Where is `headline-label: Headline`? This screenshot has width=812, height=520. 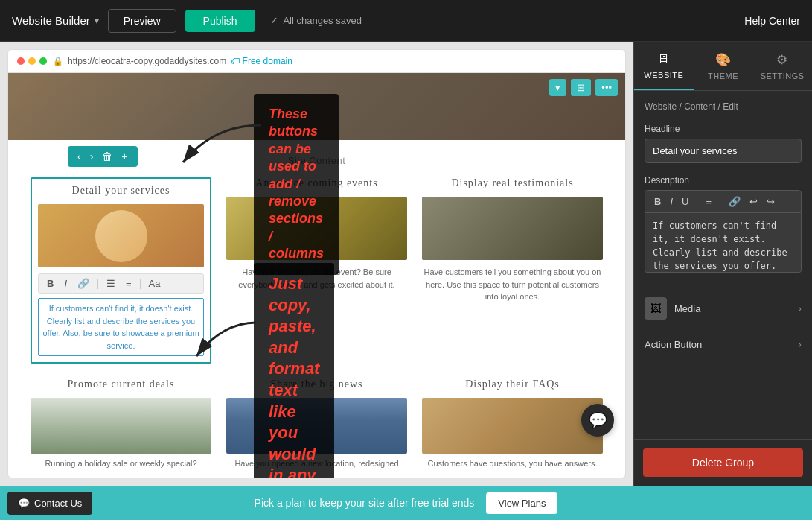
headline-label: Headline is located at coordinates (723, 129).